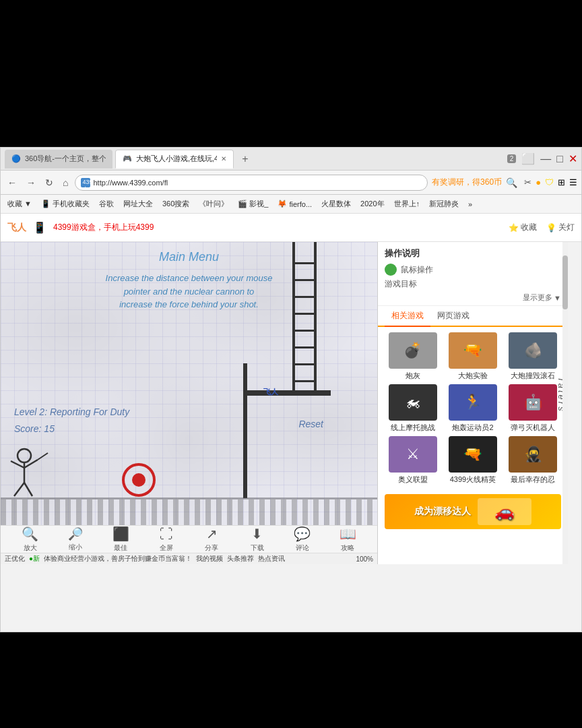  What do you see at coordinates (224, 159) in the screenshot?
I see `tab-4399-close: ✕` at bounding box center [224, 159].